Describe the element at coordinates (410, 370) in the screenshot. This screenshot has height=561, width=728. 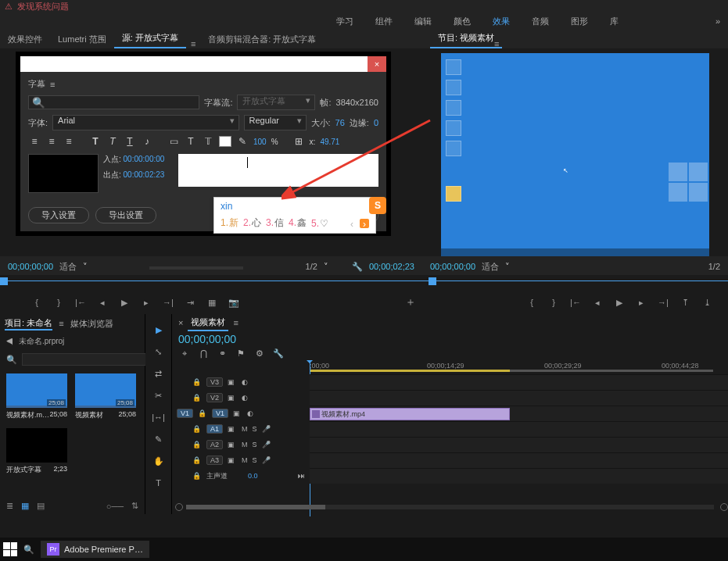
I see `work-area-bar` at that location.